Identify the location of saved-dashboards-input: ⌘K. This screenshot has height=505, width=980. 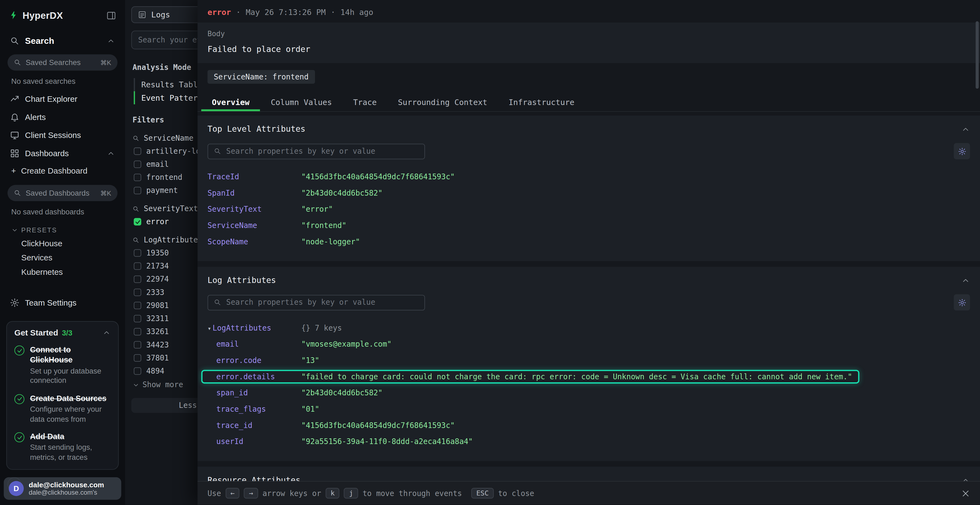
(62, 193).